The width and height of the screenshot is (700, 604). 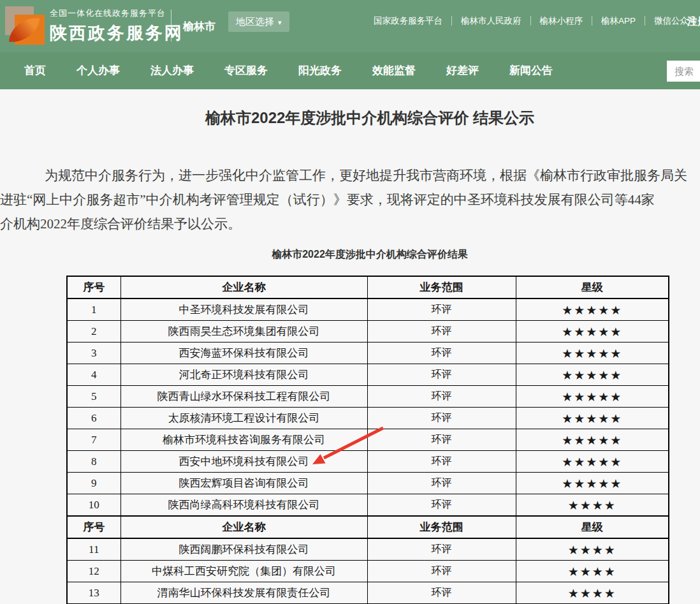 I want to click on table-row: 4河北奇正环境科技有限公司环评★★★★★, so click(x=368, y=375).